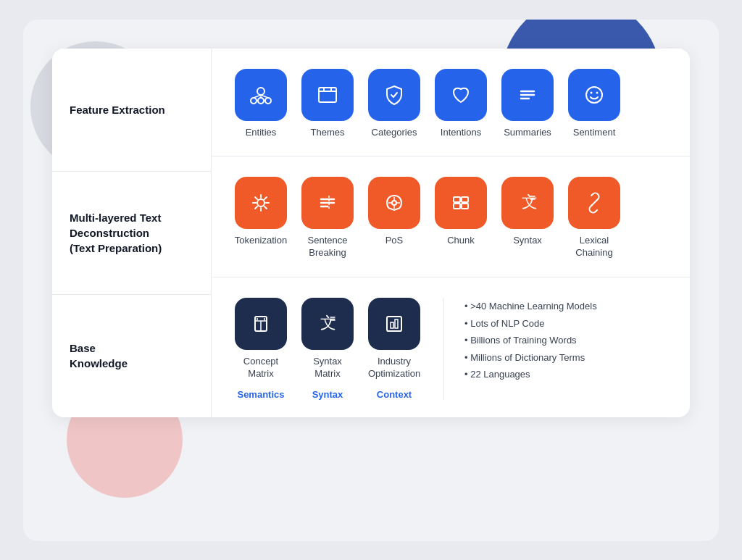 This screenshot has height=560, width=742. What do you see at coordinates (594, 104) in the screenshot?
I see `sentiment-item: Sentiment` at bounding box center [594, 104].